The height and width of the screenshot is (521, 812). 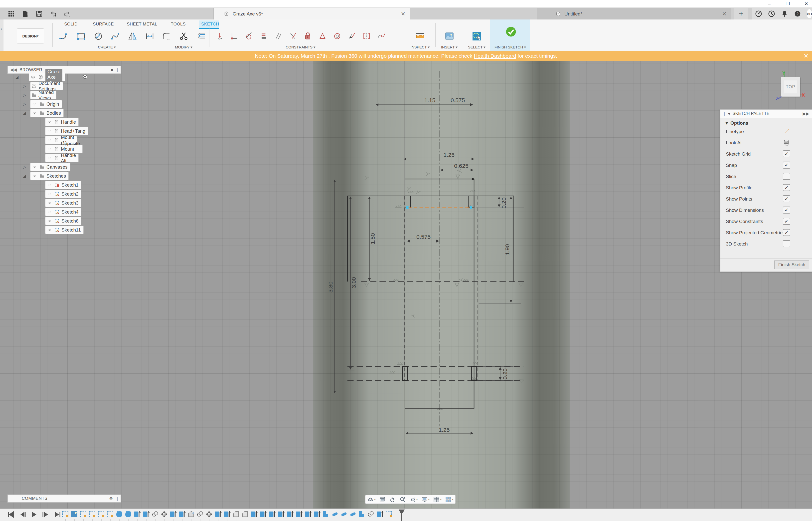 I want to click on pan-button, so click(x=392, y=499).